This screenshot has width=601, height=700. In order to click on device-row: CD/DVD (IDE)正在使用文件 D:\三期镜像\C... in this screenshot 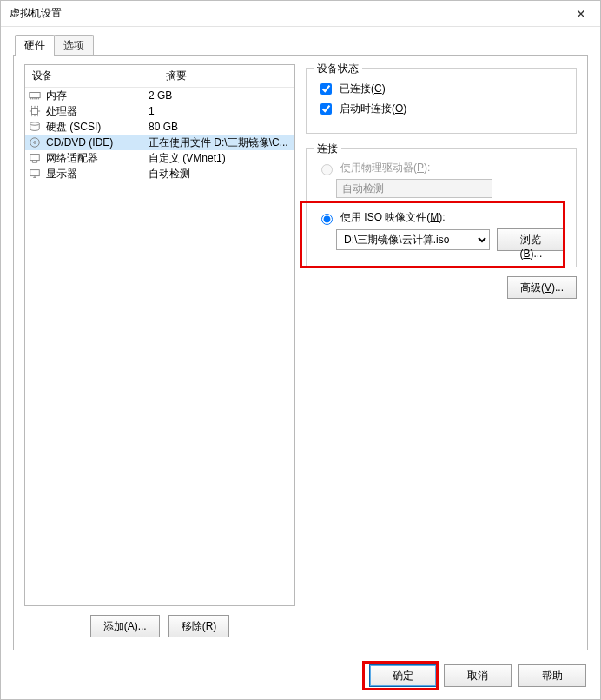, I will do `click(160, 142)`.